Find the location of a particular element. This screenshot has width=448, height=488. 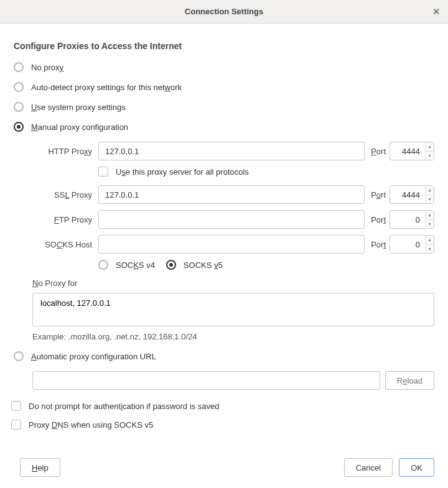

ssl-proxy-input is located at coordinates (231, 195).